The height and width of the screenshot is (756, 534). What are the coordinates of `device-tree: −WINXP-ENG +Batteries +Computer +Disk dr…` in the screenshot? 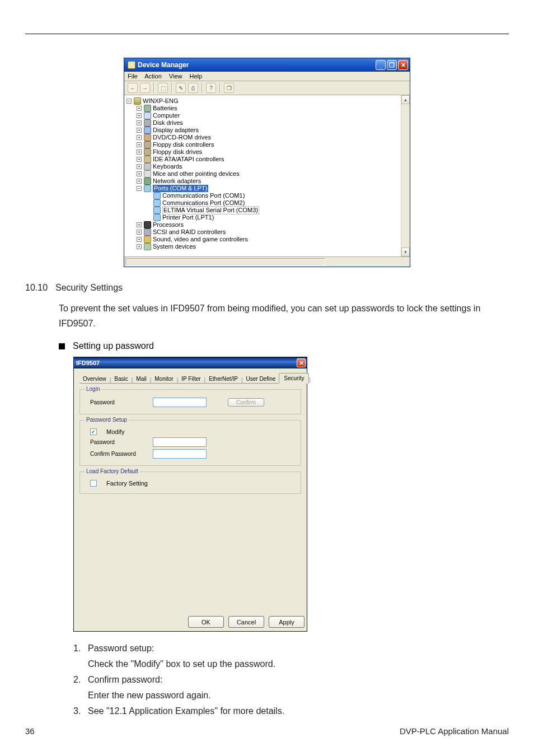 It's located at (263, 176).